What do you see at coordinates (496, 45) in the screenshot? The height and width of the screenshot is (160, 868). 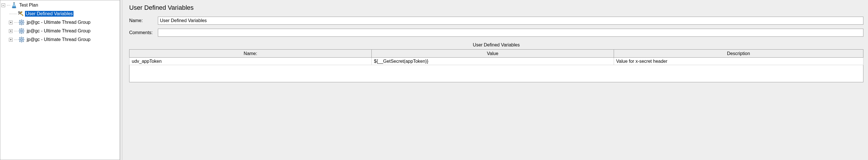 I see `table-section-title: User Defined Variables` at bounding box center [496, 45].